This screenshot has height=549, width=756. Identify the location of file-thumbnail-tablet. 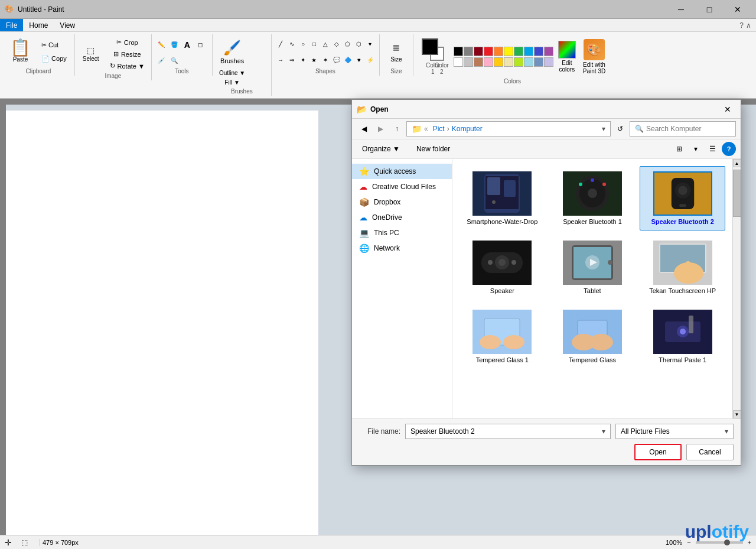
(592, 262).